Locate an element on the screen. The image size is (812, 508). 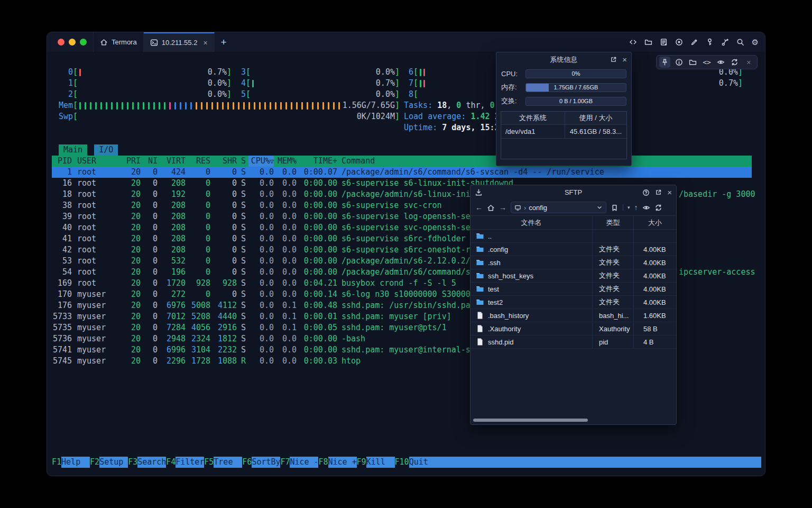
file-row: ssh_host_keys文件夹4.00KB is located at coordinates (573, 276).